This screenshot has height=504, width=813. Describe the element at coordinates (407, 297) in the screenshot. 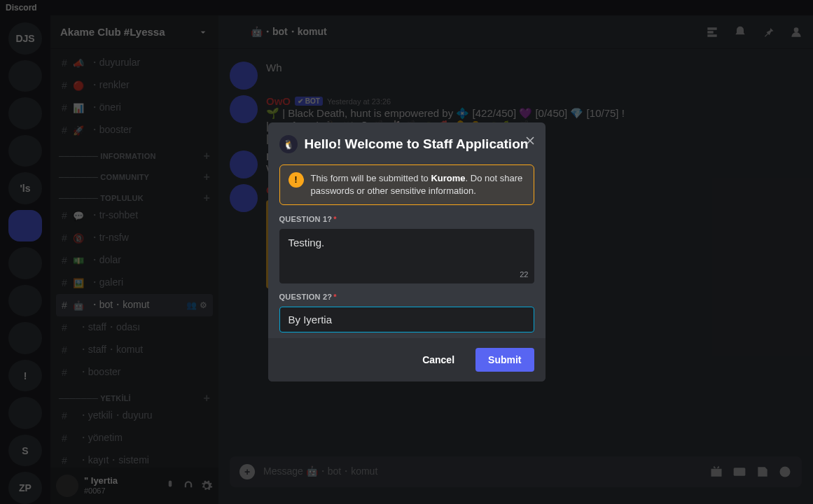

I see `q2-label: Question 2?*` at that location.